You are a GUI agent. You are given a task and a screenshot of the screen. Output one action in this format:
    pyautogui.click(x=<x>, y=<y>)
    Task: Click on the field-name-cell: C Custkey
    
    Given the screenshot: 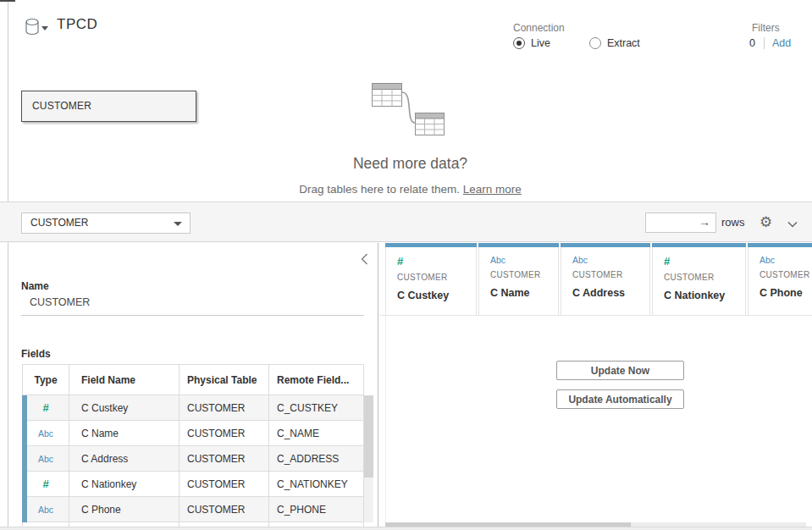 What is the action you would take?
    pyautogui.click(x=124, y=408)
    